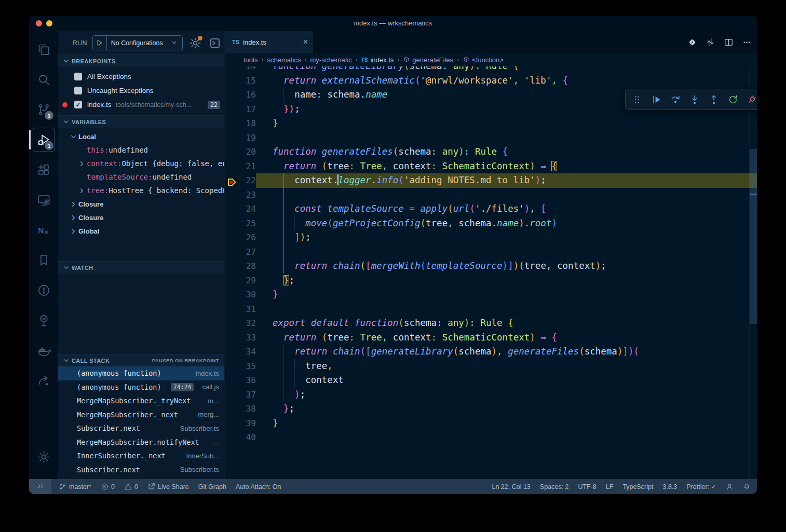  I want to click on code-text: return chain([mergeWith(templateSource)]…, so click(503, 266).